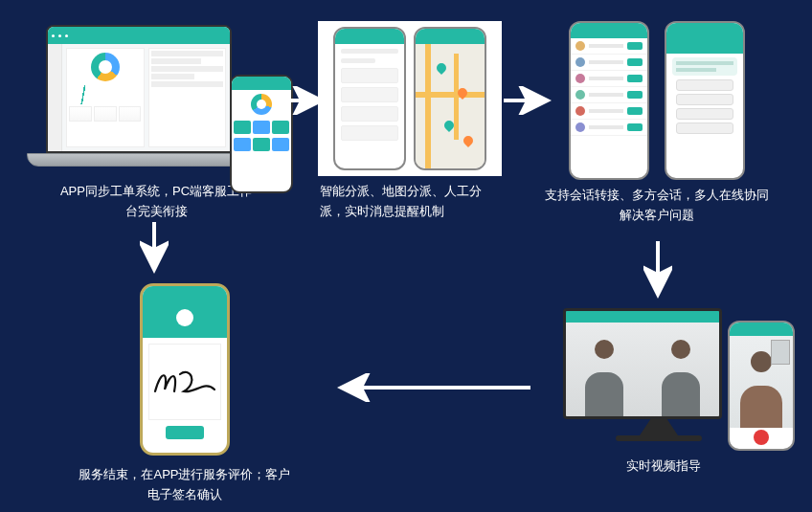  I want to click on node-video: 实时视频指导, so click(664, 392).